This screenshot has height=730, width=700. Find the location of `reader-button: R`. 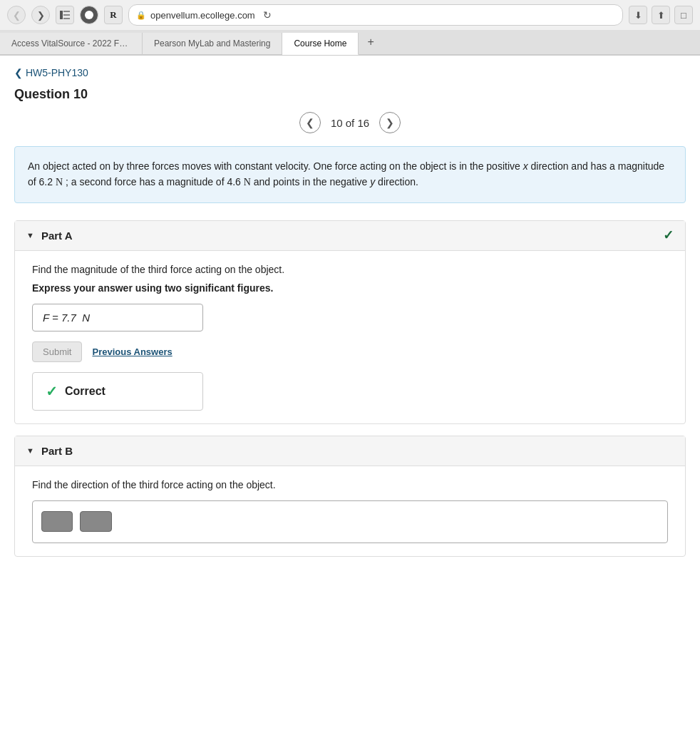

reader-button: R is located at coordinates (113, 15).